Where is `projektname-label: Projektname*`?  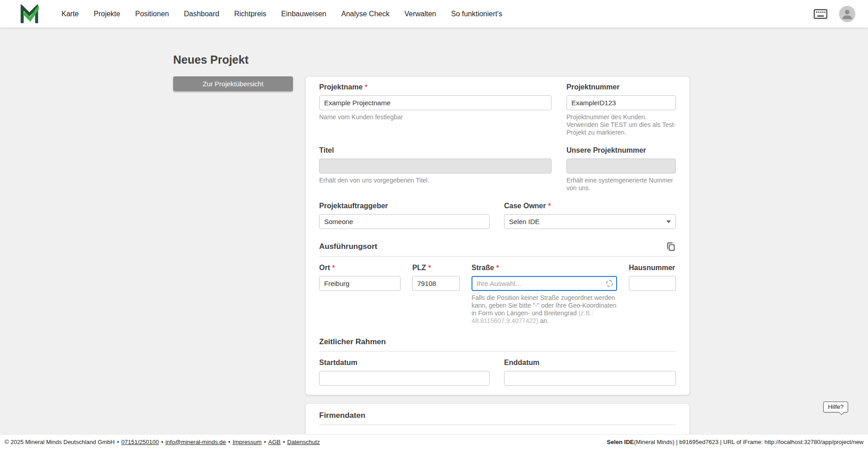 projektname-label: Projektname* is located at coordinates (435, 87).